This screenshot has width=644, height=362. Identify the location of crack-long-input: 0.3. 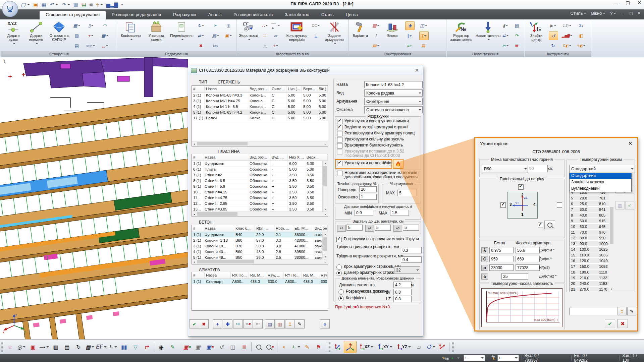
(411, 250).